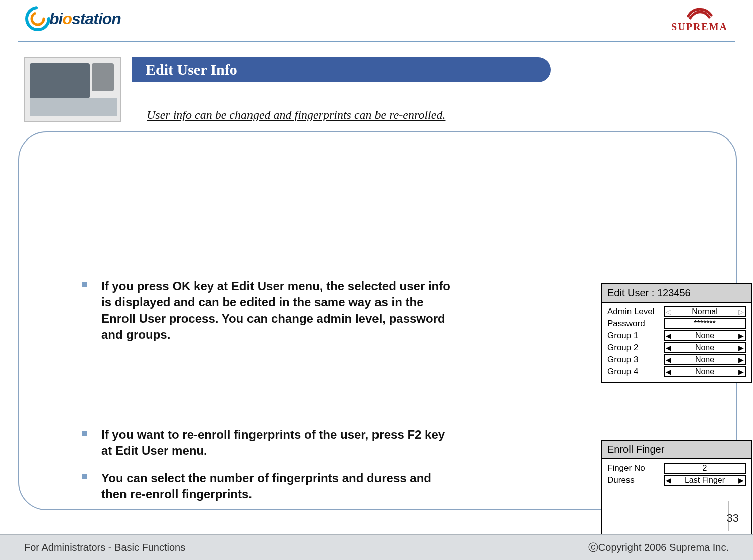  What do you see at coordinates (677, 480) in the screenshot?
I see `row-duress: Duress ◀ Last Finger ▶` at bounding box center [677, 480].